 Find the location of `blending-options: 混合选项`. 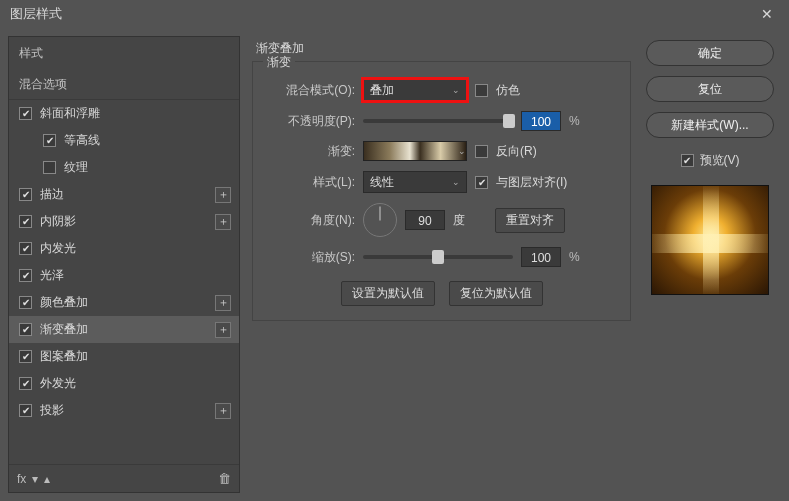

blending-options: 混合选项 is located at coordinates (124, 85).